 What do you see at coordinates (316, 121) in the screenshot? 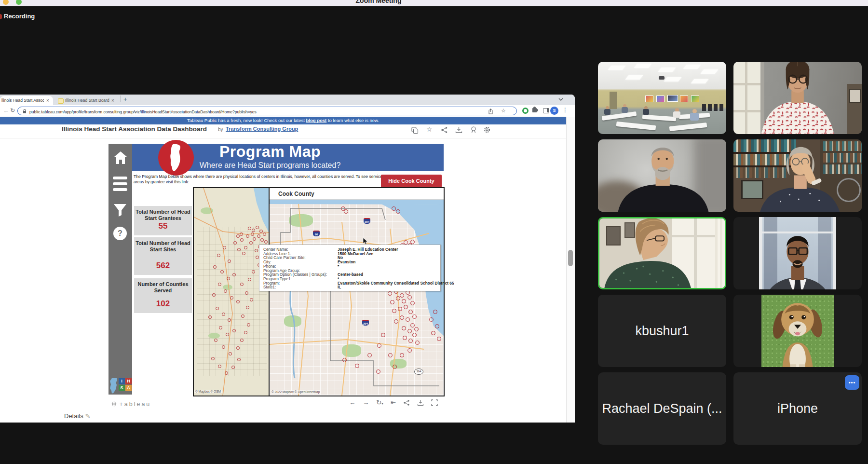
I see `banner-blog-link: blog post` at bounding box center [316, 121].